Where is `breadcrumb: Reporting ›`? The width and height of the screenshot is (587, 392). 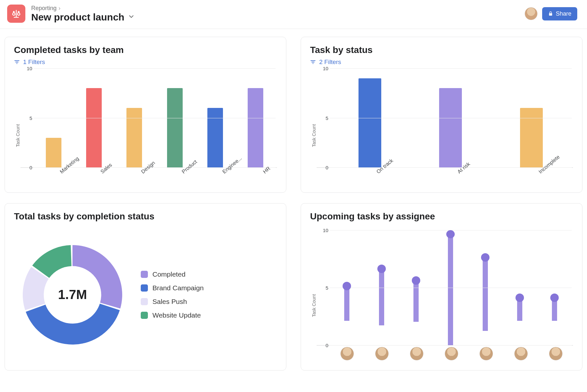
breadcrumb: Reporting › is located at coordinates (83, 8).